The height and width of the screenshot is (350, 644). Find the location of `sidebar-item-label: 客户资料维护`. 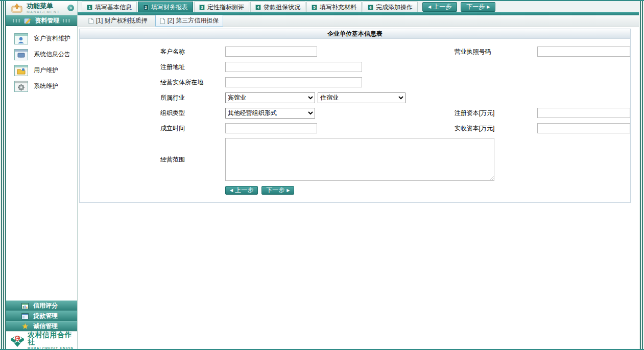

sidebar-item-label: 客户资料维护 is located at coordinates (52, 39).